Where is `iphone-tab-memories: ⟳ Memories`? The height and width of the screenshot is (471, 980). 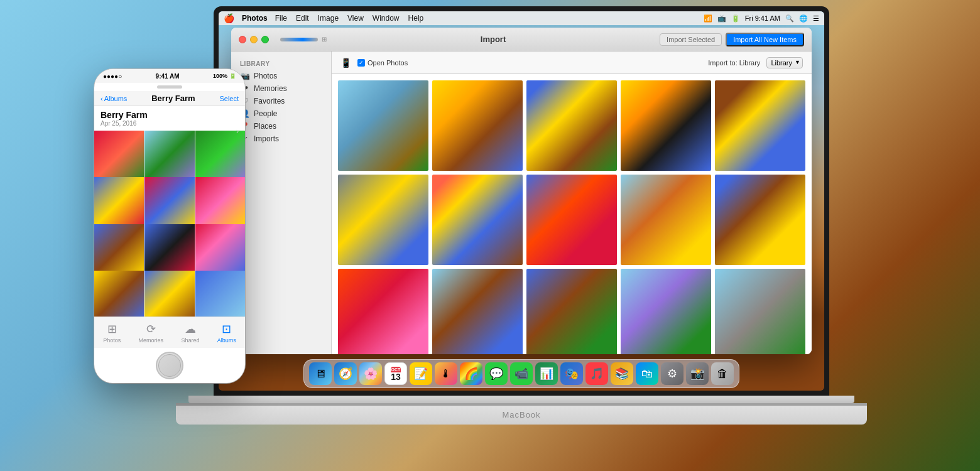
iphone-tab-memories: ⟳ Memories is located at coordinates (151, 333).